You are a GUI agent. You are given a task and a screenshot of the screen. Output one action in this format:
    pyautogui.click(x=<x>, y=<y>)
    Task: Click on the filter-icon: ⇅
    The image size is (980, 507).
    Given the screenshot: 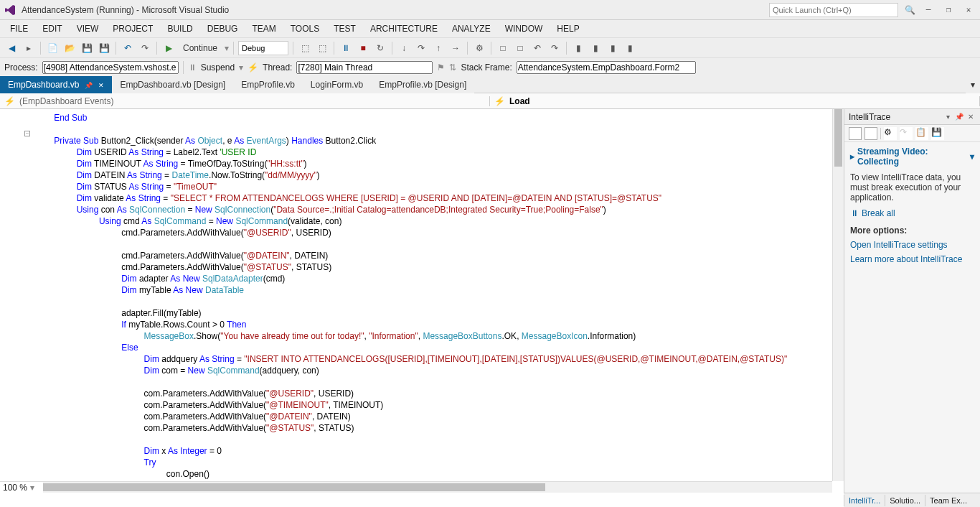 What is the action you would take?
    pyautogui.click(x=453, y=68)
    